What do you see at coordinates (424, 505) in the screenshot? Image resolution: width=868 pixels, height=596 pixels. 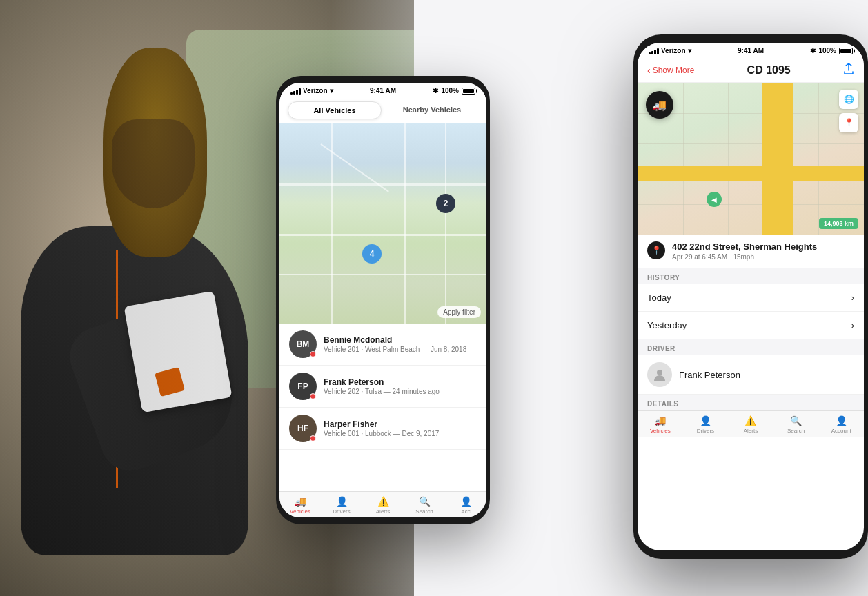 I see `nav-search-left: 🔍 Search` at bounding box center [424, 505].